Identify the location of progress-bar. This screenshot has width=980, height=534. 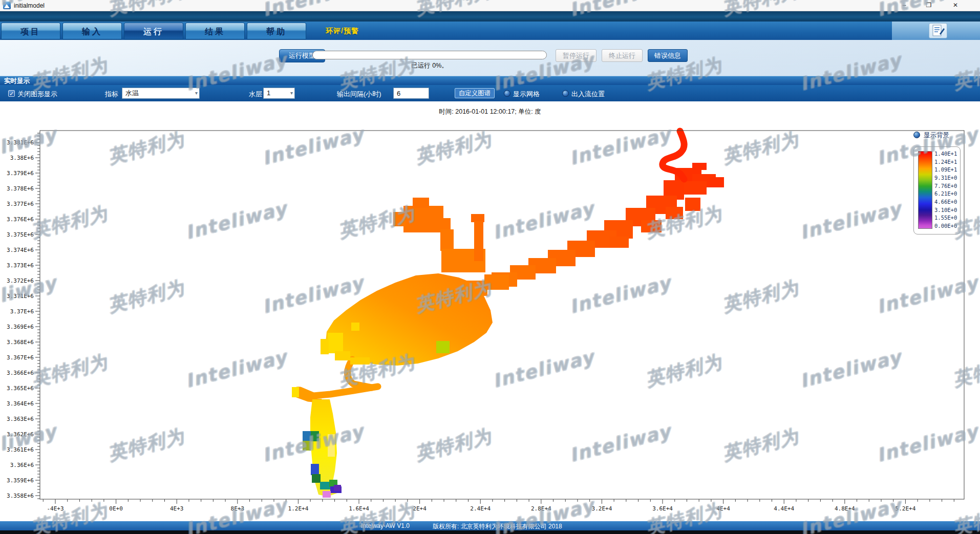
(430, 55).